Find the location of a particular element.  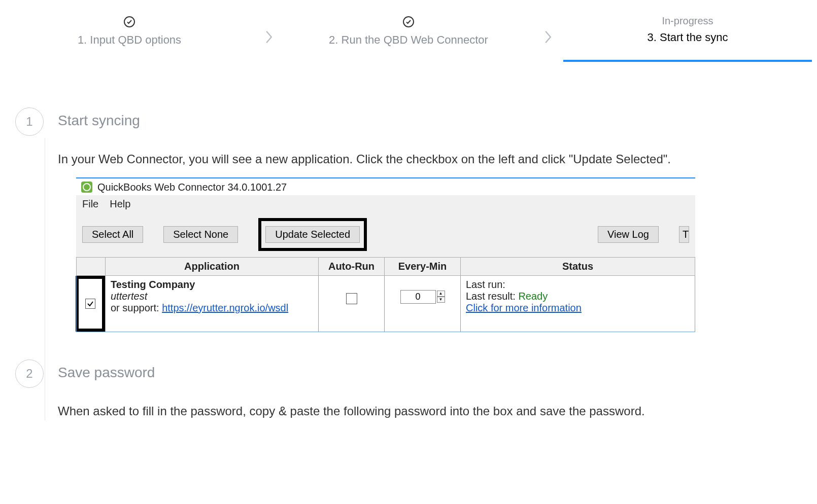

step-3-title: 3. Start the sync is located at coordinates (688, 38).